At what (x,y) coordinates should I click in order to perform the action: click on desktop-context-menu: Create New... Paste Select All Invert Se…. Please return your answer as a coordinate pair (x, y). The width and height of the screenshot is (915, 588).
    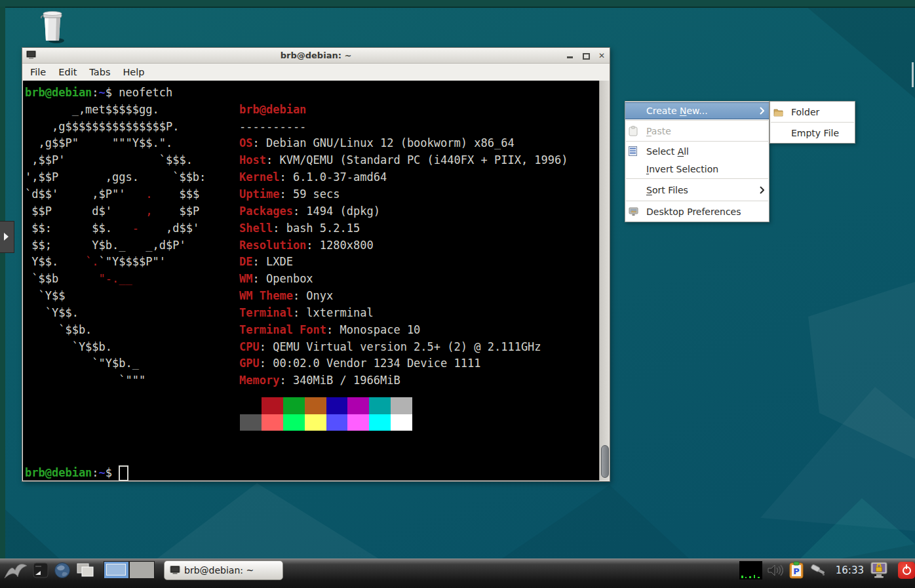
    Looking at the image, I should click on (697, 161).